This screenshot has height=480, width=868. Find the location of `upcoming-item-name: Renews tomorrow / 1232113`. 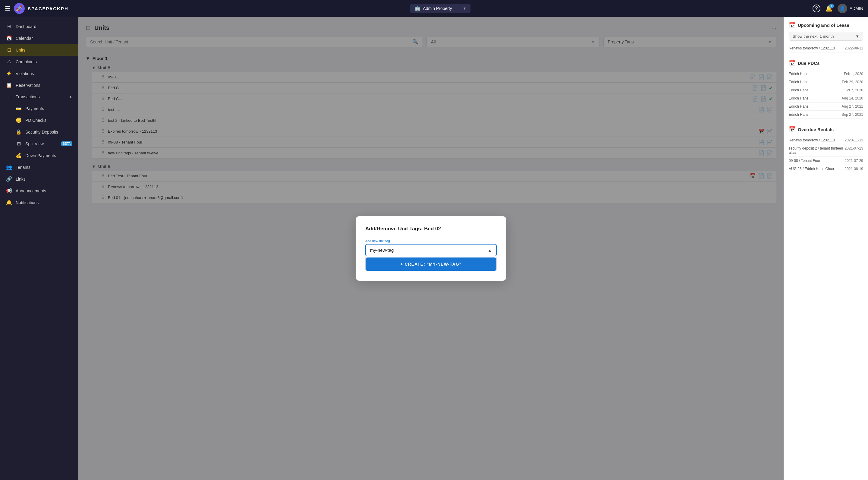

upcoming-item-name: Renews tomorrow / 1232113 is located at coordinates (817, 48).